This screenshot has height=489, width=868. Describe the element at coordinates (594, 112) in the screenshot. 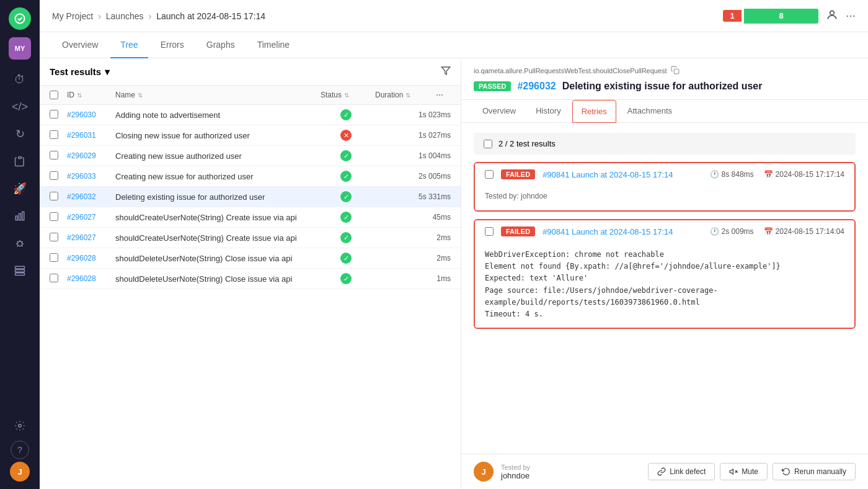

I see `tab-right-retries: Retries` at that location.